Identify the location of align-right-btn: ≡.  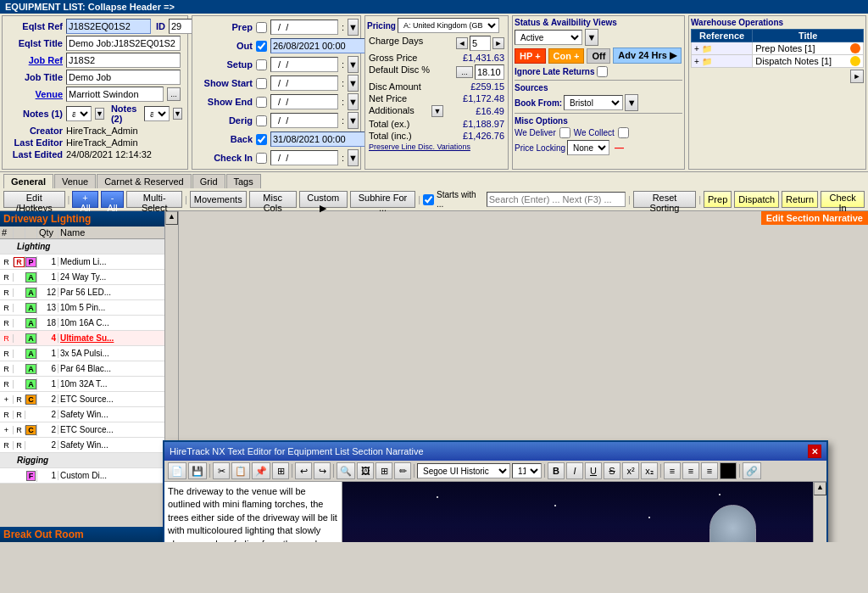
(709, 471).